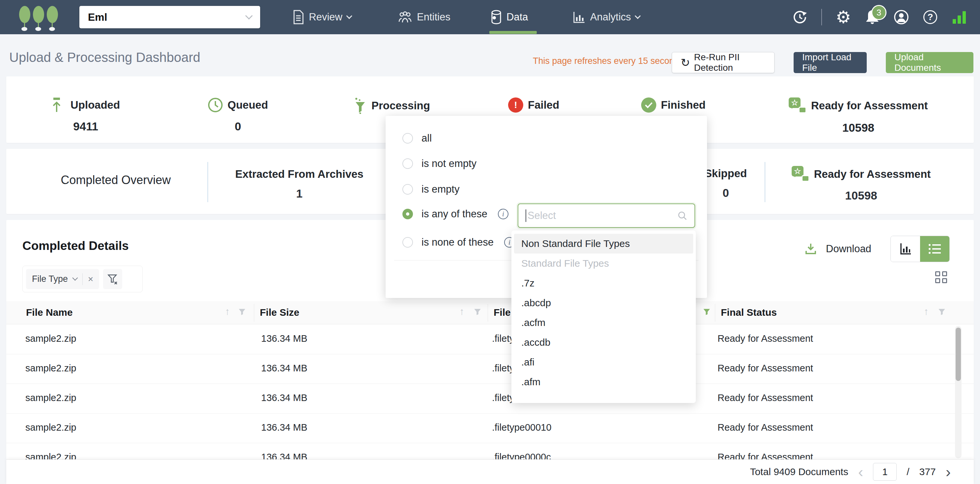 This screenshot has width=980, height=484. Describe the element at coordinates (948, 472) in the screenshot. I see `next-page-icon: ›` at that location.